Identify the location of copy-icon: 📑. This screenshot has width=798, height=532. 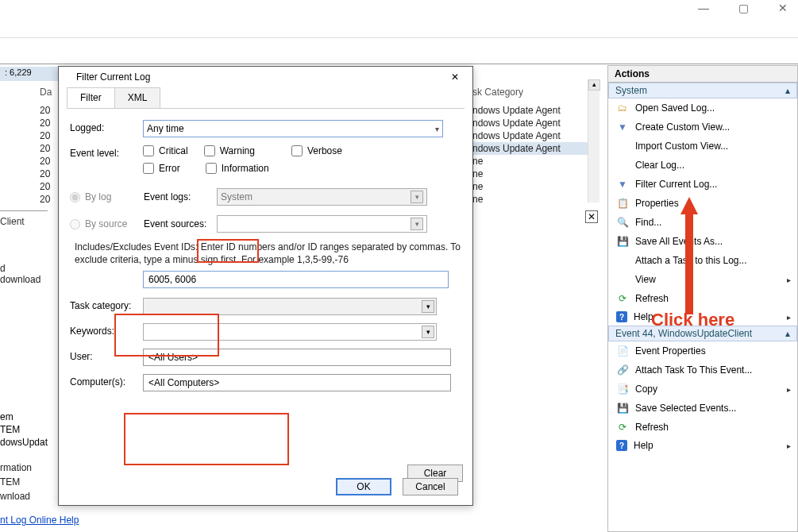
(623, 389).